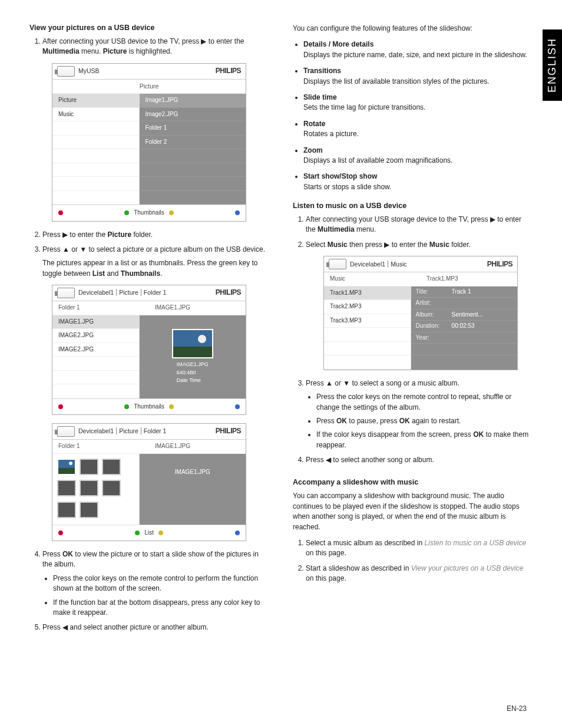 Image resolution: width=562 pixels, height=728 pixels. I want to click on accompany-intro: You can accompany a slideshow with backg…, so click(412, 512).